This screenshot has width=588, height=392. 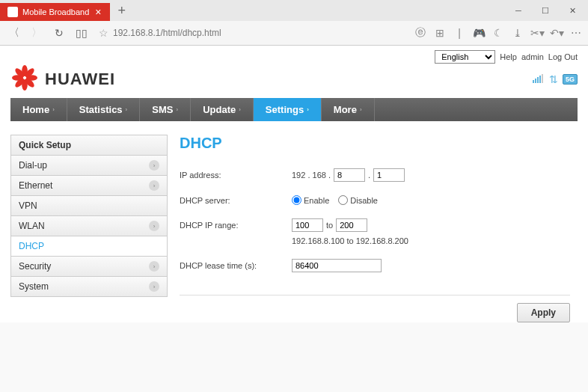 I want to click on nav-home: Home›, so click(x=39, y=109).